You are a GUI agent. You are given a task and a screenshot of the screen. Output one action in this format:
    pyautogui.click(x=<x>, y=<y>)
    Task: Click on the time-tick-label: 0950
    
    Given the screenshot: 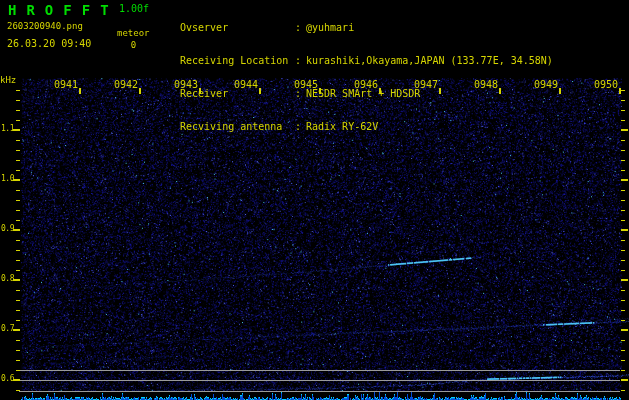 What is the action you would take?
    pyautogui.click(x=605, y=85)
    